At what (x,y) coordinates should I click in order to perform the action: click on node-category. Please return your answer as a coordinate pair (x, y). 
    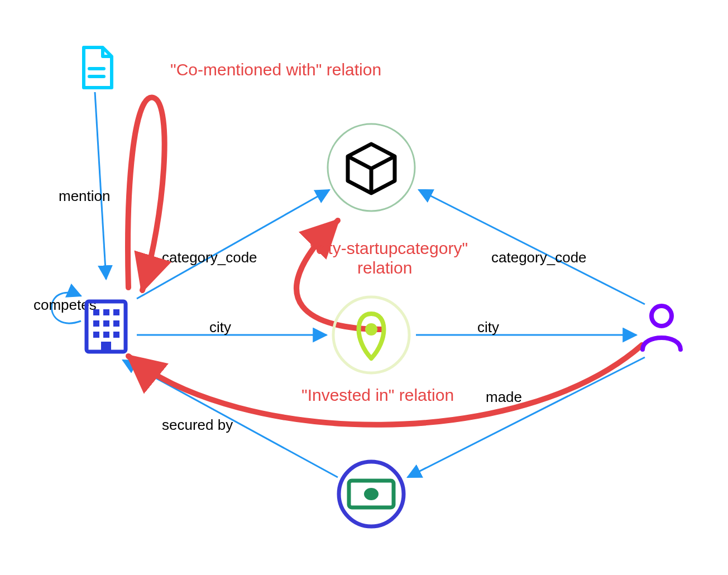
    Looking at the image, I should click on (371, 167).